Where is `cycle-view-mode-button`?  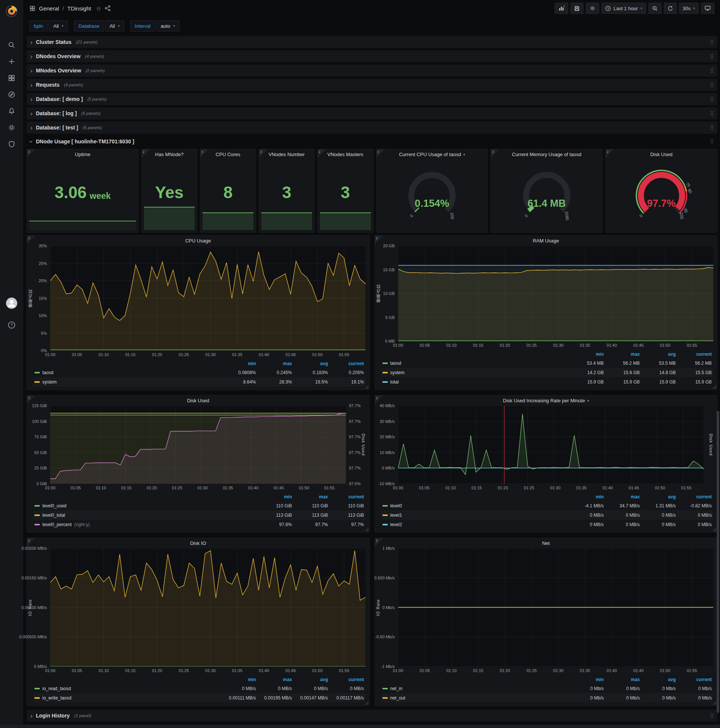 cycle-view-mode-button is located at coordinates (708, 8).